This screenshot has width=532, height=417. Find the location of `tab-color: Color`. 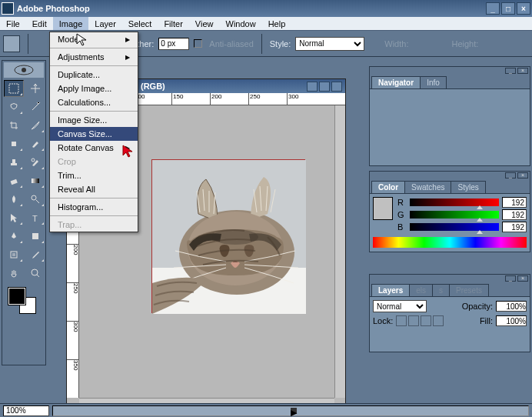

tab-color: Color is located at coordinates (388, 187).